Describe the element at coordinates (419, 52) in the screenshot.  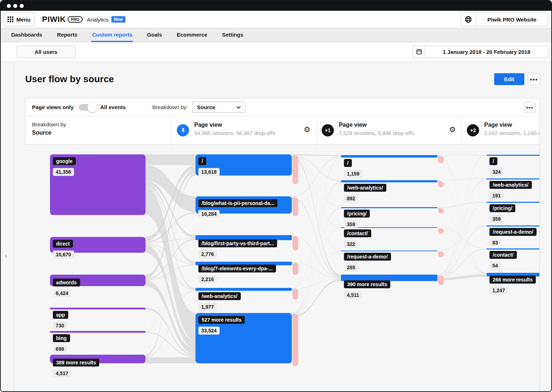
I see `calendar-icon` at that location.